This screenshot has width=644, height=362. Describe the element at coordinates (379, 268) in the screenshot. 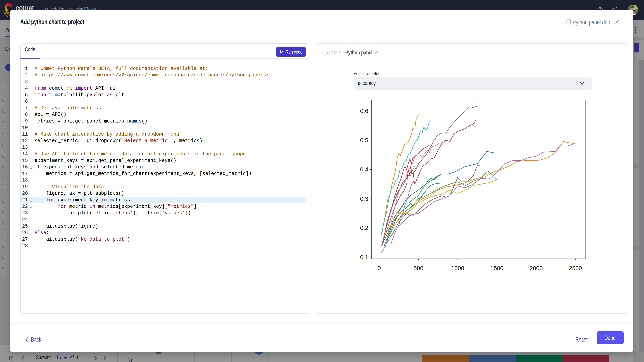

I see `svg-text: 0` at that location.